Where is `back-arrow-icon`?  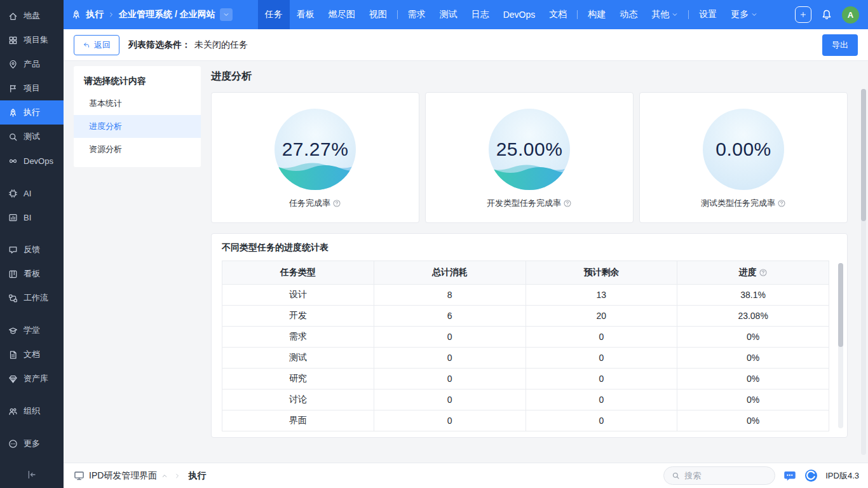
back-arrow-icon is located at coordinates (86, 45).